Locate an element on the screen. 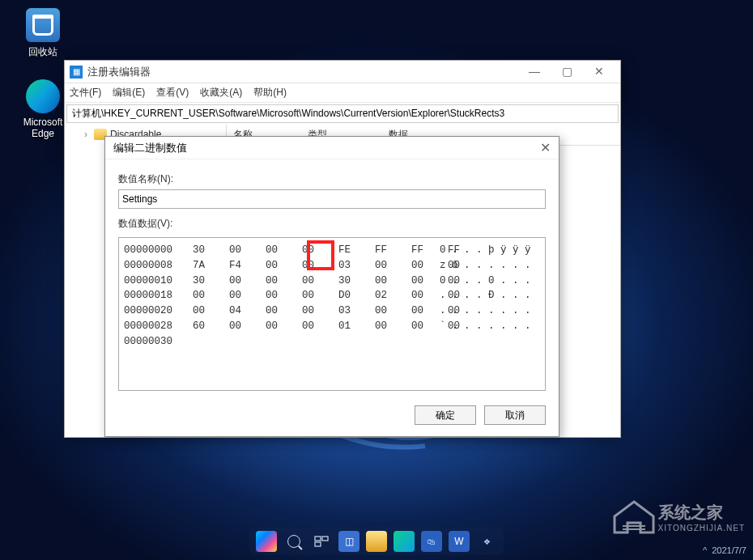 This screenshot has height=560, width=753. value-name-input is located at coordinates (332, 199).